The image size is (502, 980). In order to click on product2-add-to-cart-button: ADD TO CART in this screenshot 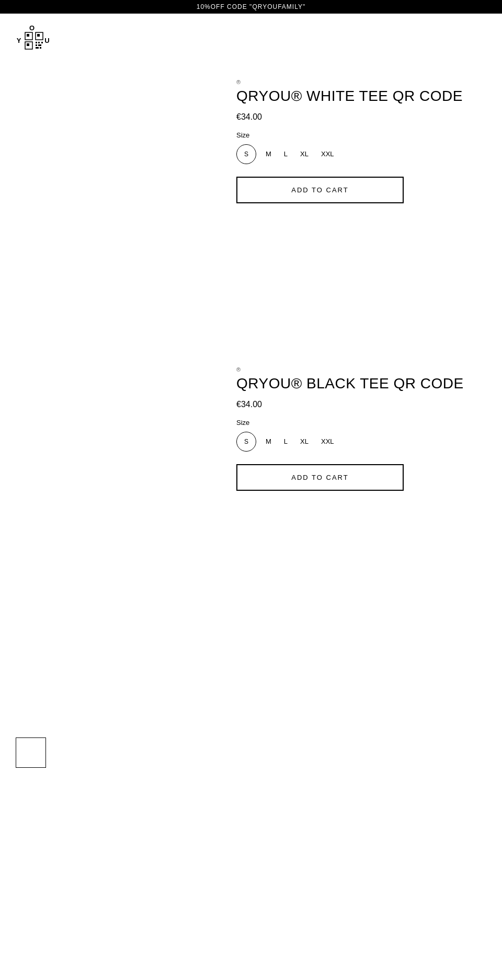, I will do `click(320, 478)`.